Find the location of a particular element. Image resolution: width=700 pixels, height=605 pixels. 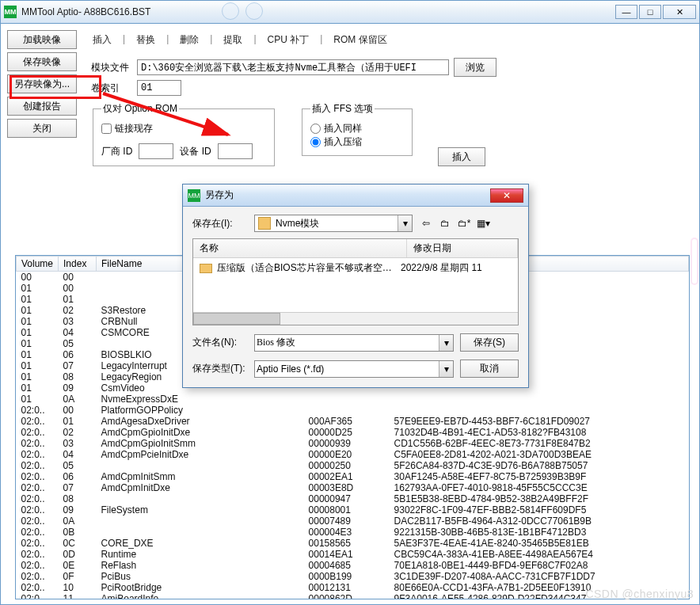

close-button: ✕ is located at coordinates (679, 12).